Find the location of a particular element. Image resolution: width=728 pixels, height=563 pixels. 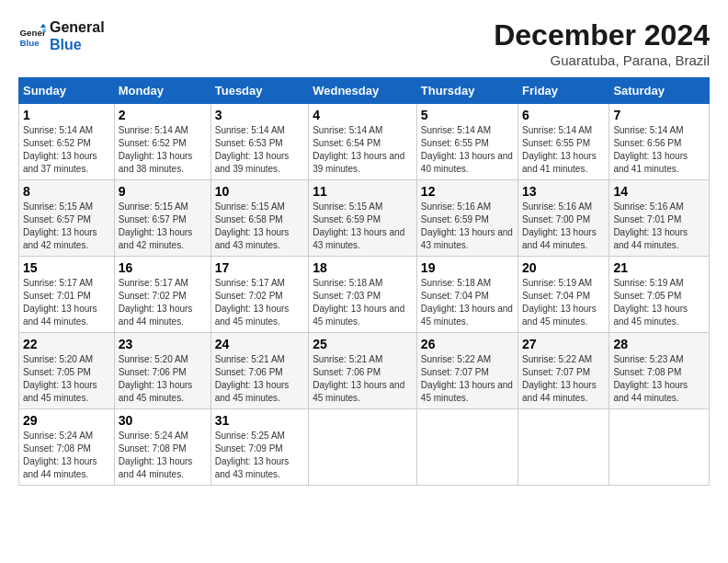

day-cell: 24 Sunrise: 5:21 AM Sunset: 7:06 PM Dayl… is located at coordinates (259, 372).